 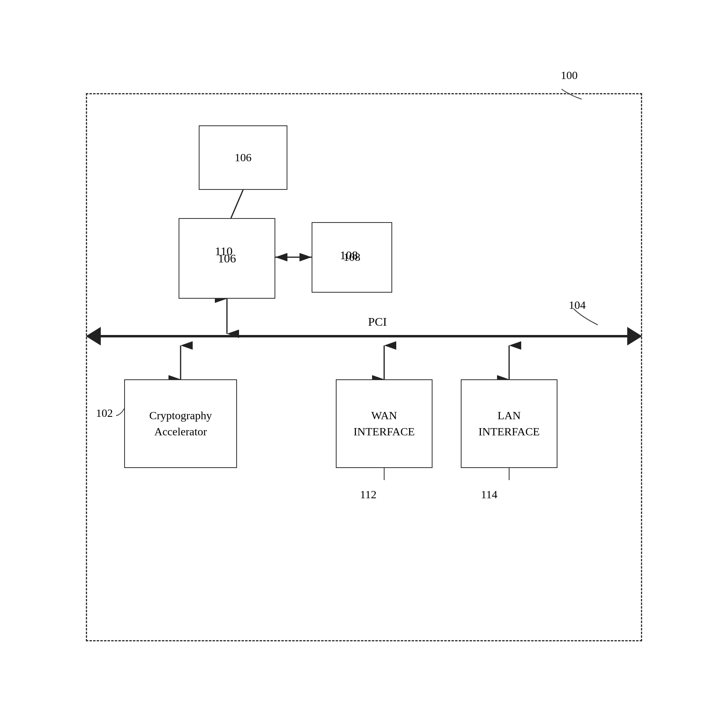 I want to click on crypto-line1: Cryptography, so click(x=181, y=415).